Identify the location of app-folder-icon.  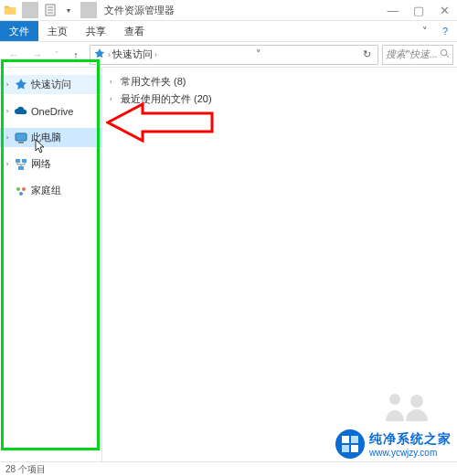
(10, 10).